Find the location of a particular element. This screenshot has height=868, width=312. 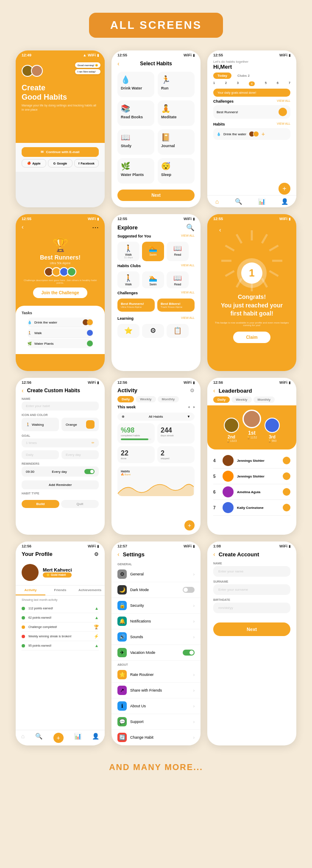

settings-row-vacation: ✈ Vacation Mode is located at coordinates (156, 653).